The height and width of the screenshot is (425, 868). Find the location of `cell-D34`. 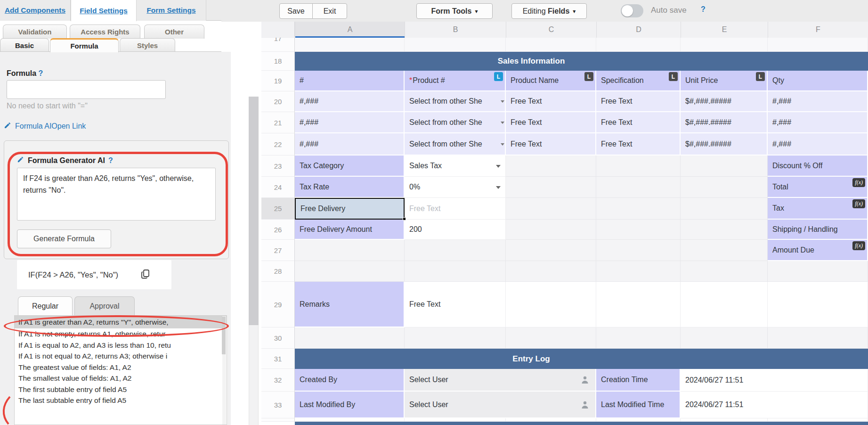

cell-D34 is located at coordinates (639, 420).